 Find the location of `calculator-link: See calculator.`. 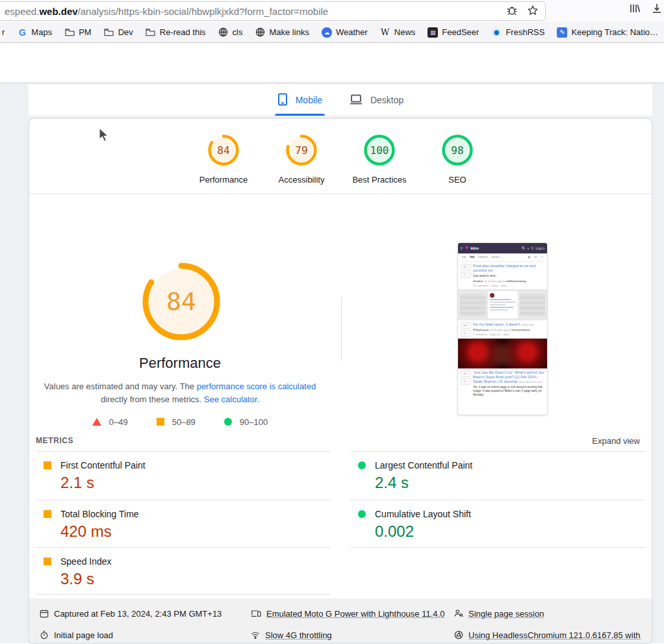

calculator-link: See calculator. is located at coordinates (231, 399).